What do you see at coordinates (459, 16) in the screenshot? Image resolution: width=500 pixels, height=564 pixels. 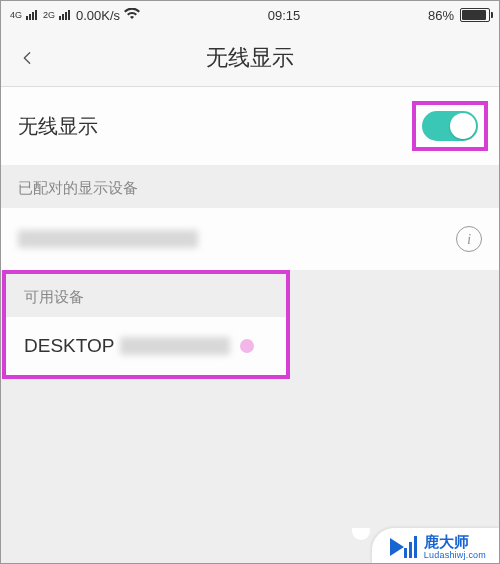 I see `status-right: 86%` at bounding box center [459, 16].